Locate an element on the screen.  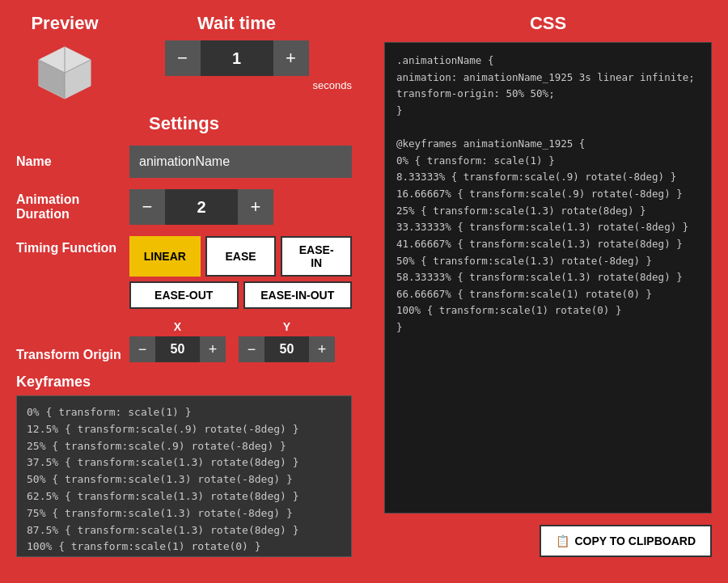
timing-label: Timing Function is located at coordinates (69, 246).